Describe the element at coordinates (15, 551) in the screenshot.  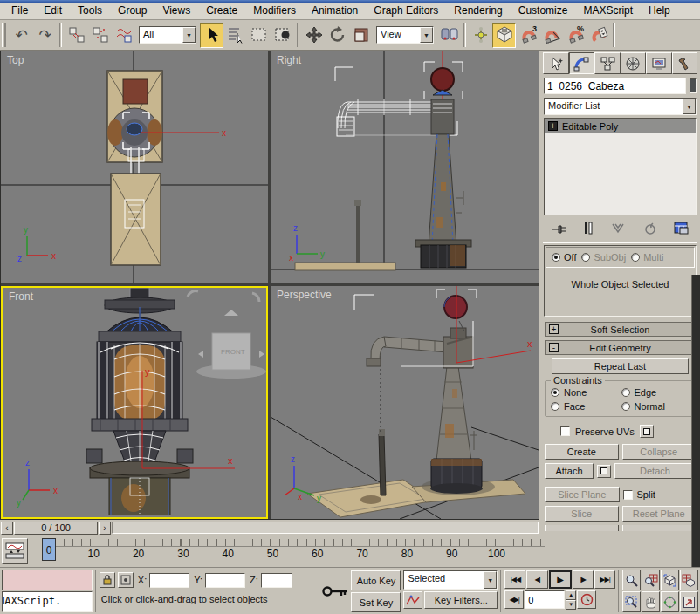
I see `mini-curve-editor-button` at that location.